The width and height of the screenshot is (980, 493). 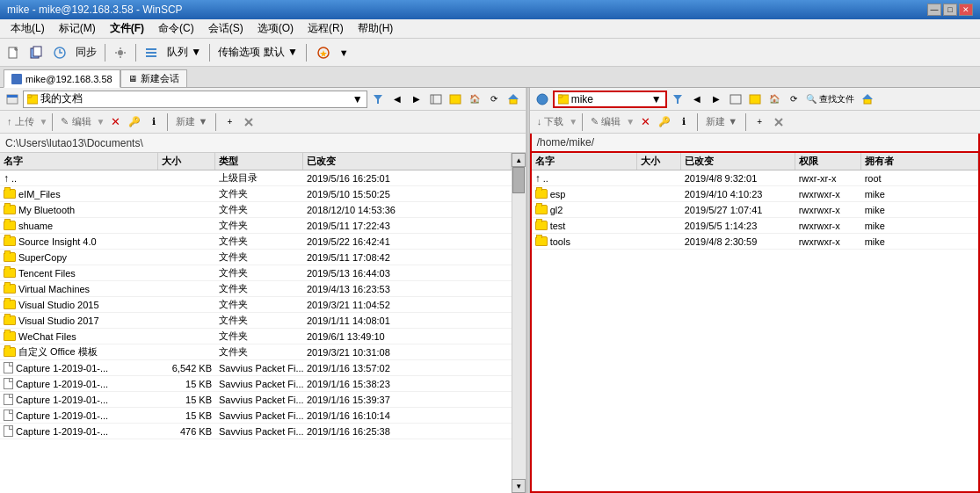 I want to click on left-col-type: 类型, so click(x=259, y=162).